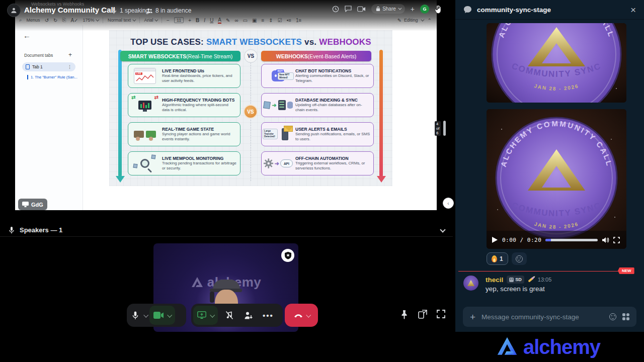  I want to click on chat-bubble-icon, so click(468, 10).